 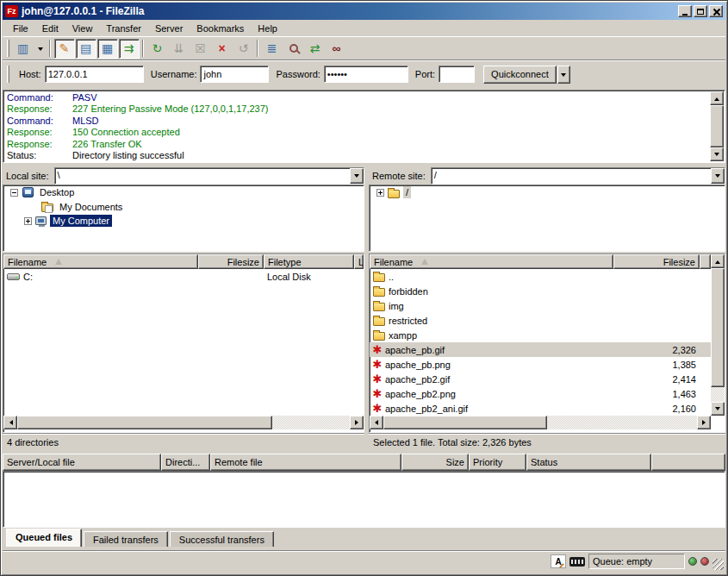 What do you see at coordinates (272, 48) in the screenshot?
I see `filter-icon: ≣` at bounding box center [272, 48].